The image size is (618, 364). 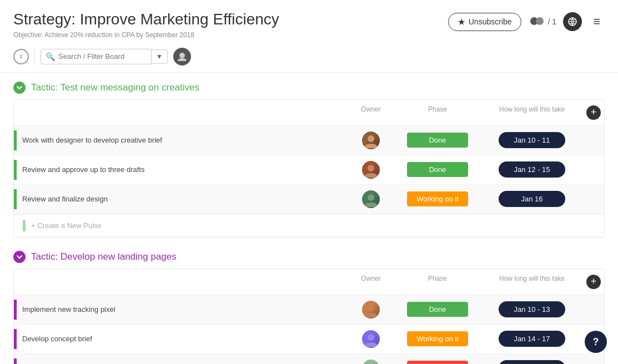 I want to click on date-badge: Jan 10 - 11, so click(x=532, y=140).